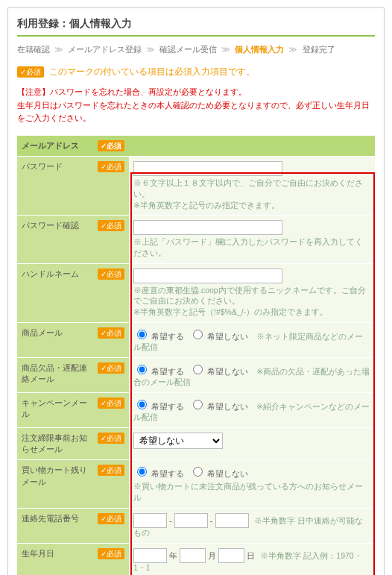 This screenshot has height=575, width=392. I want to click on label-deadline-mail: 注文締限事前お知らせメール, so click(58, 444).